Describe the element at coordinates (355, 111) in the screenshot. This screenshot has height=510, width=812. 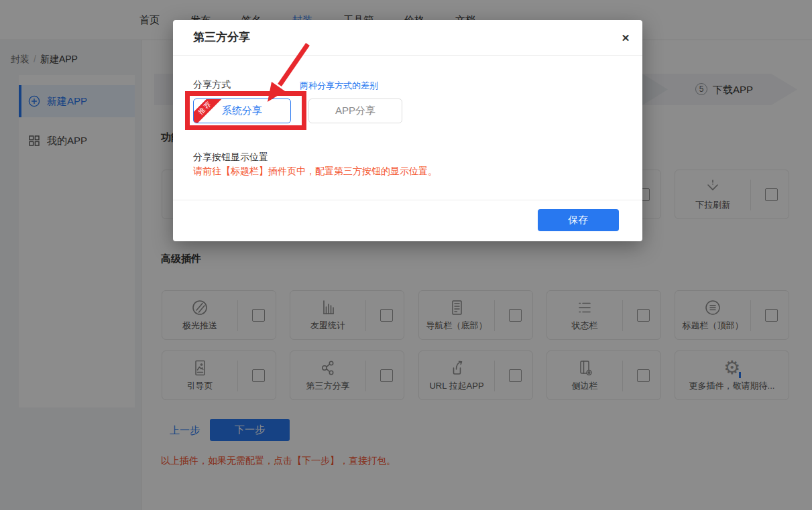
I see `option-label: APP分享` at that location.